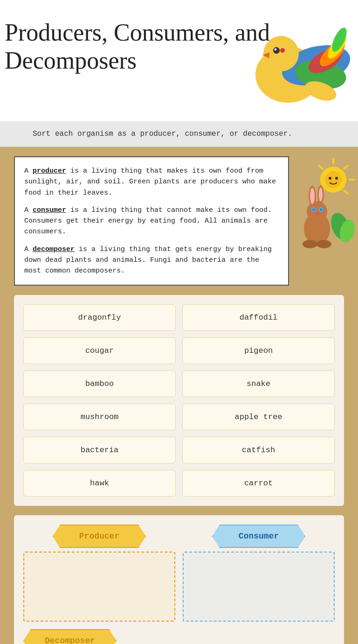 The width and height of the screenshot is (358, 644). I want to click on decomposer-term: decomposer, so click(54, 249).